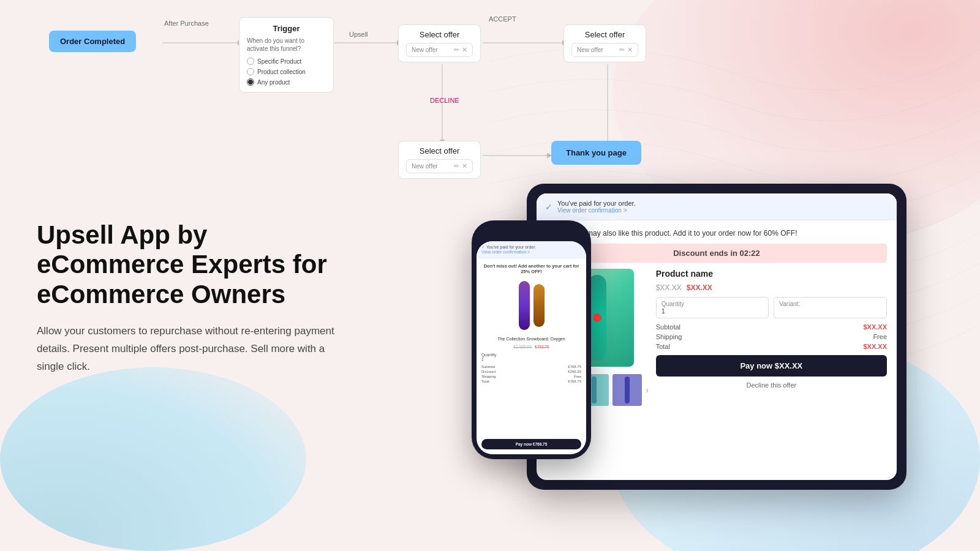 The height and width of the screenshot is (551, 980). I want to click on node-select-offer-1: Select offer New offer ✏ ✕, so click(440, 43).